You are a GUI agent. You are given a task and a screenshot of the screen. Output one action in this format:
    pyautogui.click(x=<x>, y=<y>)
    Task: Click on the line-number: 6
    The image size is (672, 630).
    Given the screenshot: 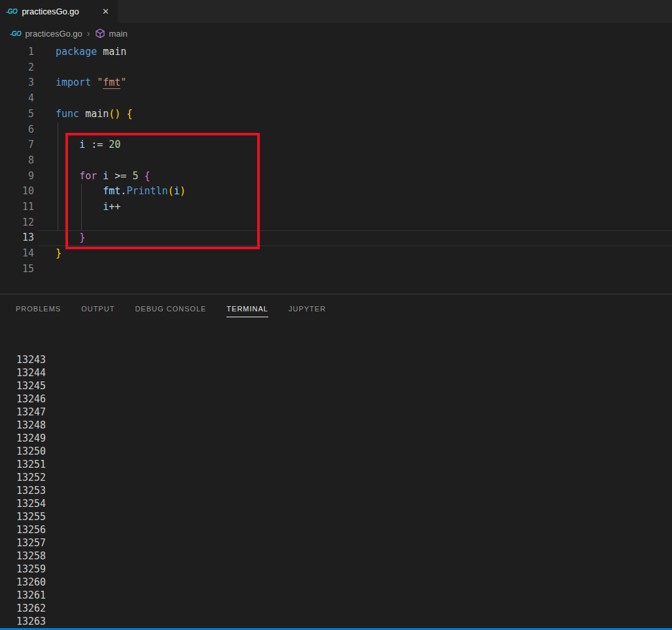 What is the action you would take?
    pyautogui.click(x=17, y=130)
    